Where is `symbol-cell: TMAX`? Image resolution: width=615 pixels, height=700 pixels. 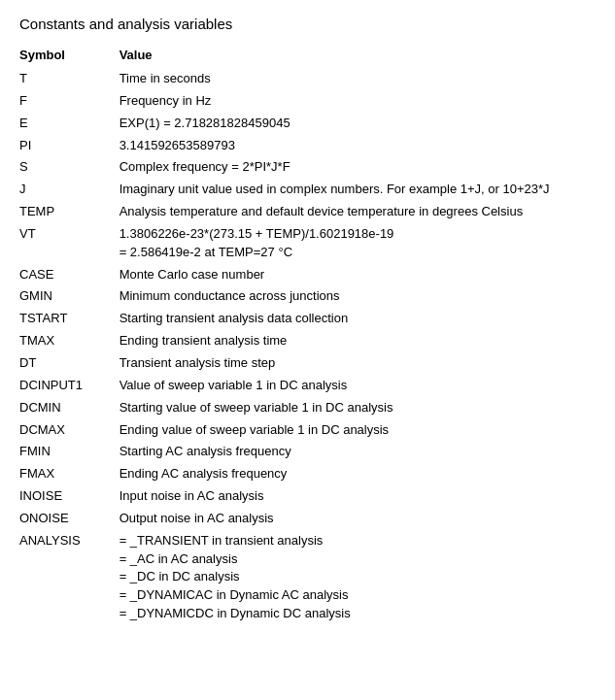 symbol-cell: TMAX is located at coordinates (70, 342).